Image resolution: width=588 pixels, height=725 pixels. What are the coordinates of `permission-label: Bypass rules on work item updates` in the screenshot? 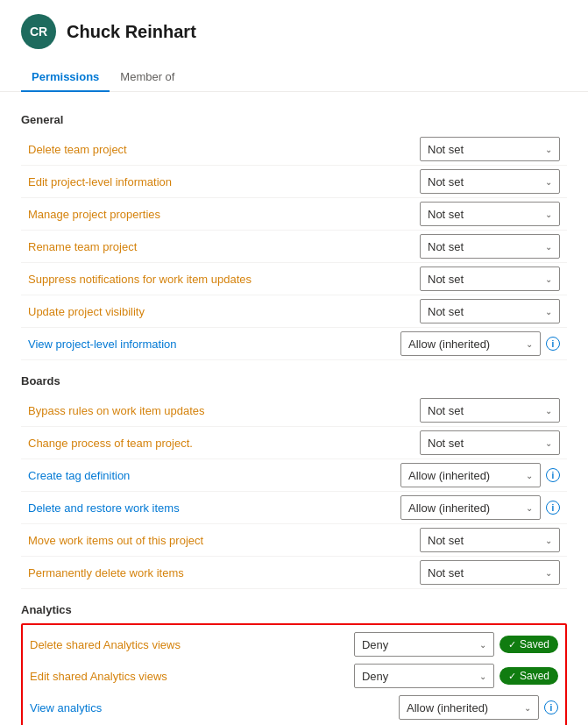 It's located at (224, 410).